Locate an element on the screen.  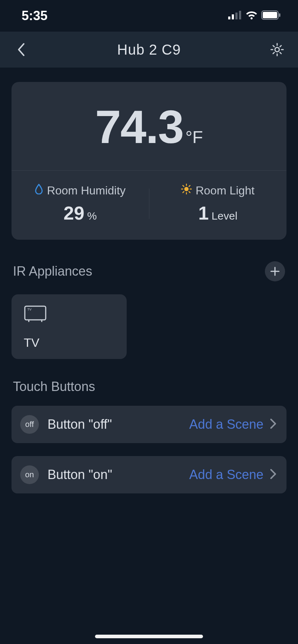
humidity-unit: % is located at coordinates (92, 216).